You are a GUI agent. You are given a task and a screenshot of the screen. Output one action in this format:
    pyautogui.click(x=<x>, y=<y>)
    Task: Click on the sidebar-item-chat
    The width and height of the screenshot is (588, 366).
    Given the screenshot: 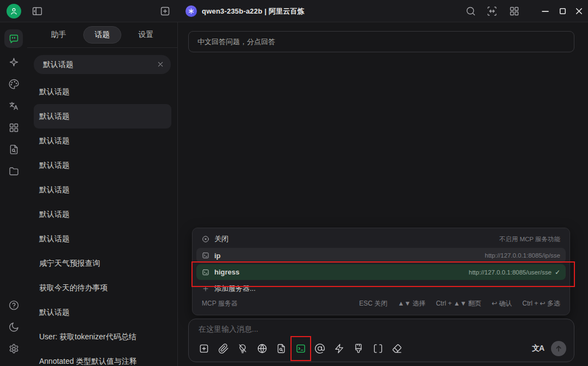 What is the action you would take?
    pyautogui.click(x=14, y=39)
    